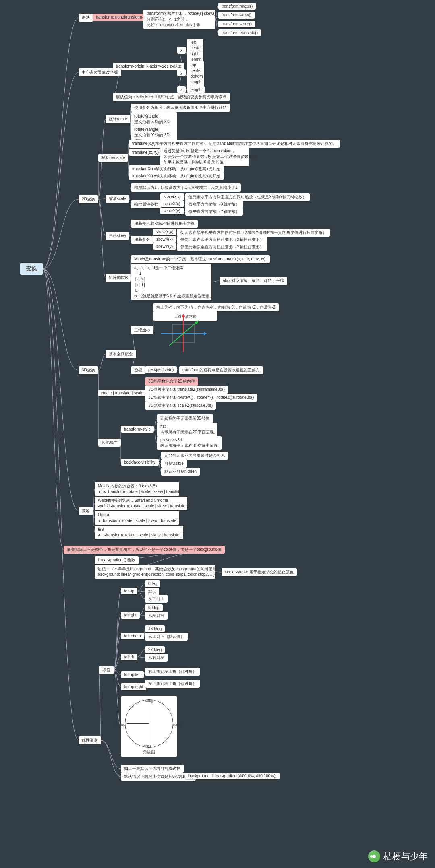 This screenshot has width=435, height=868. Describe the element at coordinates (149, 66) in the screenshot. I see `origin-prop: transform-origin: x-axis y-axis z-axis;` at that location.